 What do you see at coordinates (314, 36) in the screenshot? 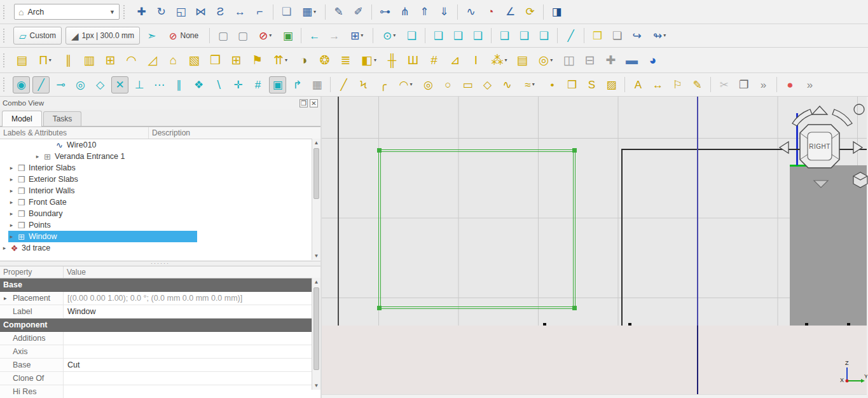
I see `nav-back-button: ←` at bounding box center [314, 36].